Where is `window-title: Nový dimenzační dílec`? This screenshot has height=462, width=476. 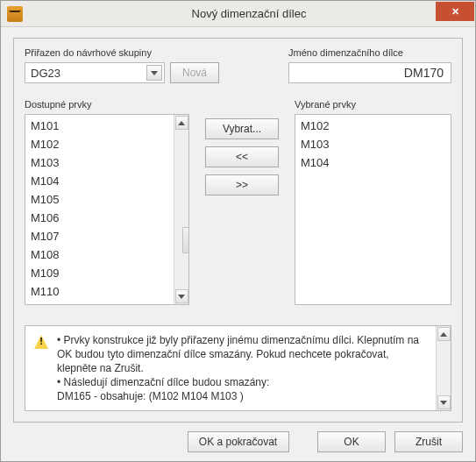 window-title: Nový dimenzační dílec is located at coordinates (249, 14).